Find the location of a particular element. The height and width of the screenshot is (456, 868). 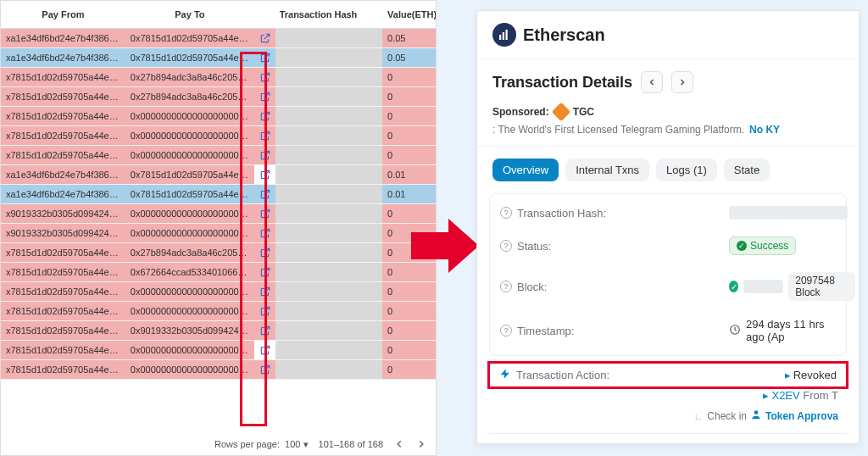

tab-state: State is located at coordinates (747, 170).